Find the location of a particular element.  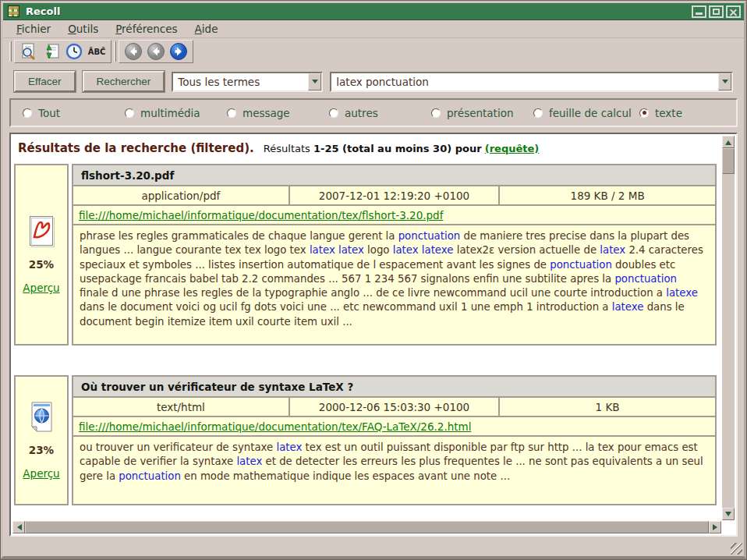

toolbar-group-nav is located at coordinates (156, 51).